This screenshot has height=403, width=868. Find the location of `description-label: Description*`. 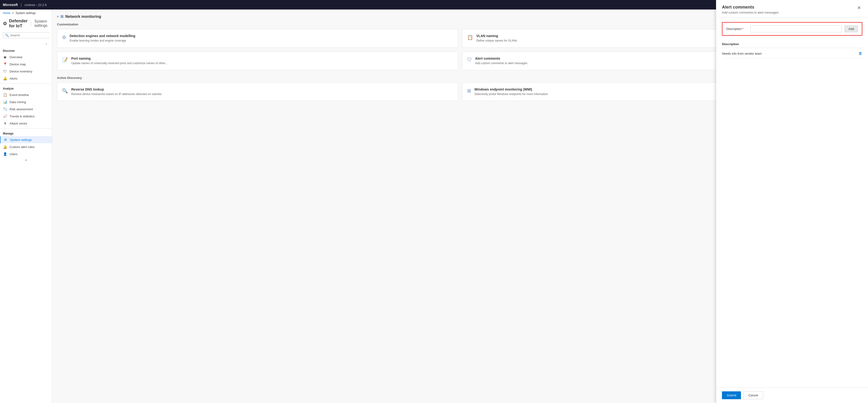

description-label: Description* is located at coordinates (737, 29).